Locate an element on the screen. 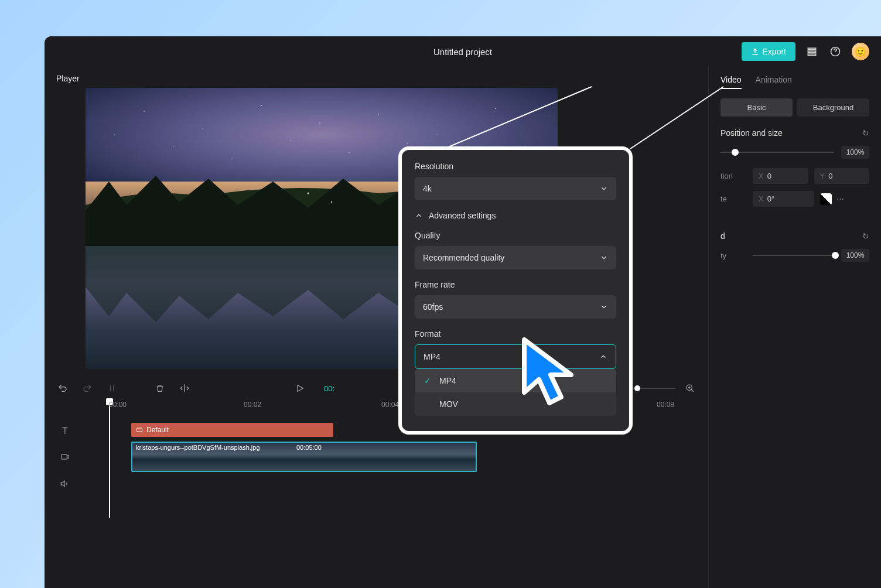  rotate-x-input: X0° is located at coordinates (784, 199).